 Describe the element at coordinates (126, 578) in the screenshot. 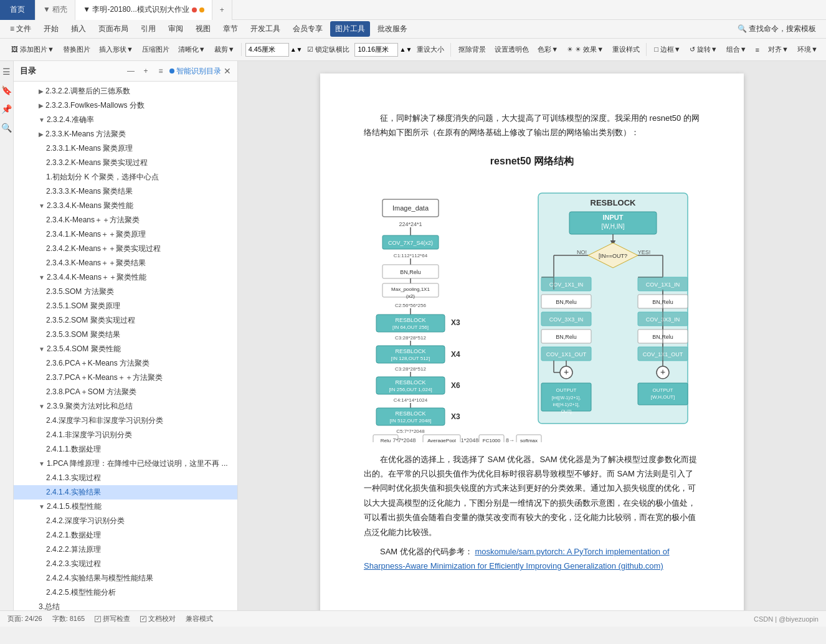

I see `toc-item: 2.4.2.4.实验结果与模型性能结果` at that location.